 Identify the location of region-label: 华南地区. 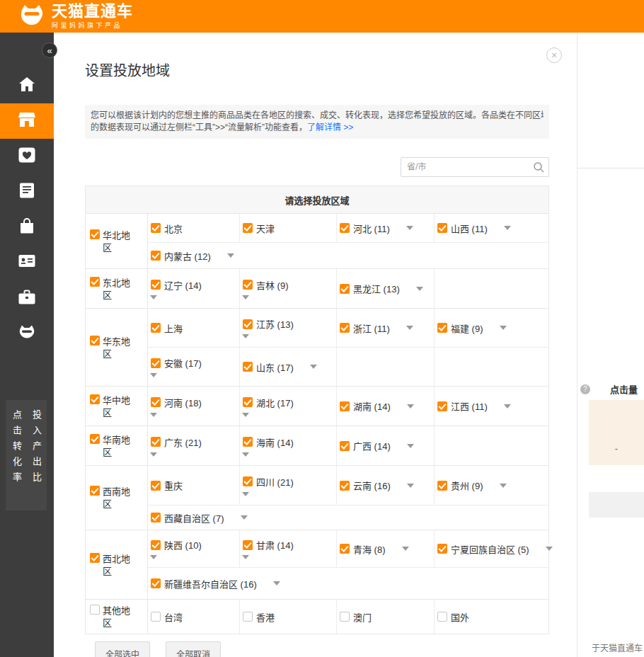
(117, 446).